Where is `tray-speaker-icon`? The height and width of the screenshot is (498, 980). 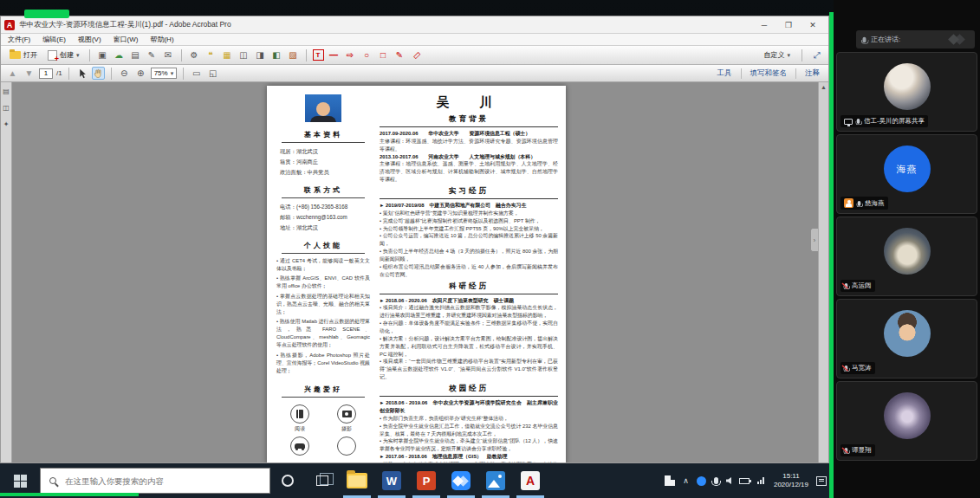 tray-speaker-icon is located at coordinates (729, 481).